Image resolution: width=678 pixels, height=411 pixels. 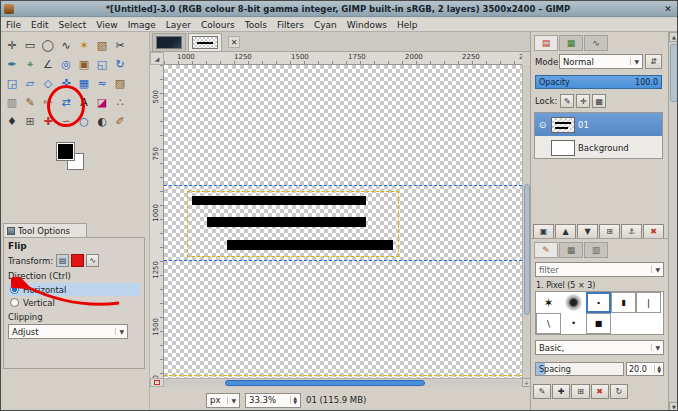 I want to click on transform-path-button: ∿, so click(x=92, y=260).